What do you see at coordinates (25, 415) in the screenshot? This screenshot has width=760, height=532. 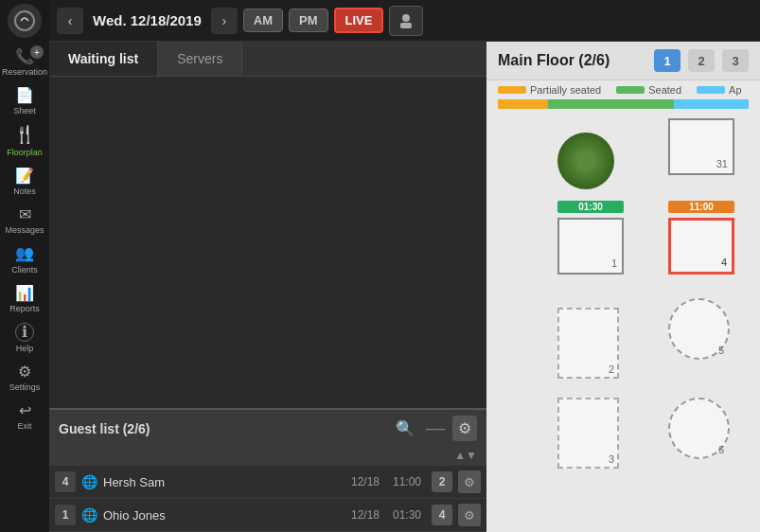 I see `sidebar-item-exit: ↩ Exit` at bounding box center [25, 415].